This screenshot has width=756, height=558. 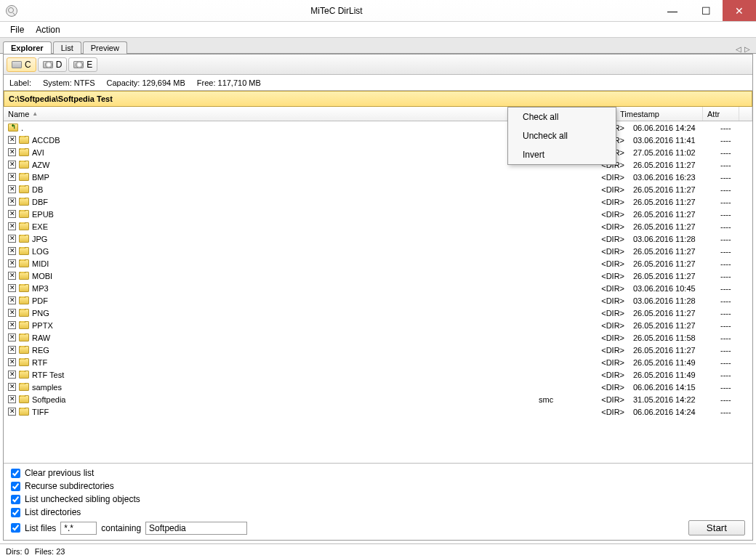 What do you see at coordinates (747, 49) in the screenshot?
I see `tab-scroll-right-icon: ▷` at bounding box center [747, 49].